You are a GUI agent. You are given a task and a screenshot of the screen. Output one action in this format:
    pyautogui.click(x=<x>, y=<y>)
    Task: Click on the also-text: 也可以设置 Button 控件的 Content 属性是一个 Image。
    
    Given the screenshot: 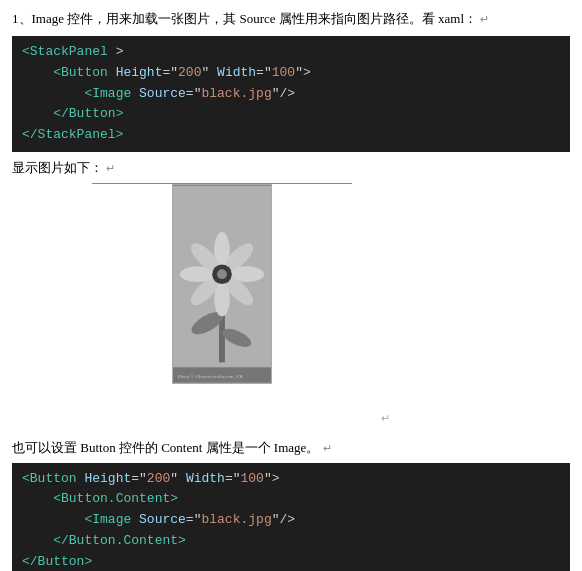 What is the action you would take?
    pyautogui.click(x=166, y=448)
    